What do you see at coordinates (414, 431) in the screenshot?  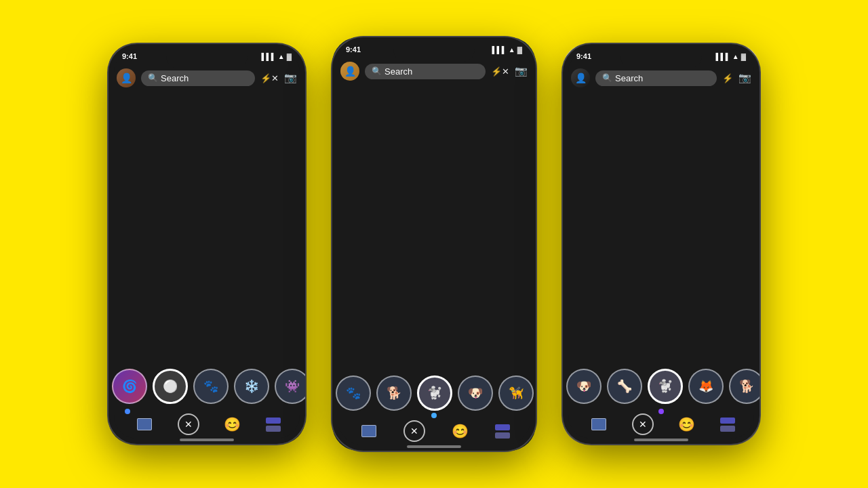 I see `cancel-button-2: ✕` at bounding box center [414, 431].